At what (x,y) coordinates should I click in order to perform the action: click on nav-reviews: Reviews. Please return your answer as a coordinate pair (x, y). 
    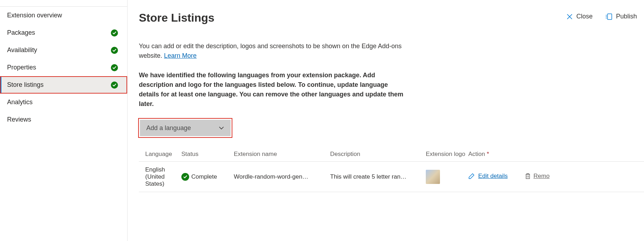
    Looking at the image, I should click on (64, 120).